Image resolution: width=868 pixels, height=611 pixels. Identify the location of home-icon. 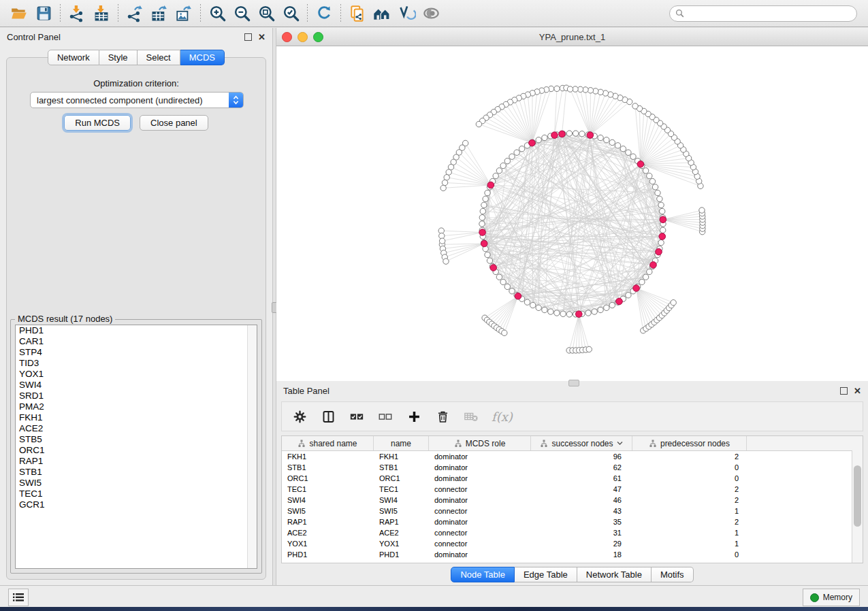
(382, 14).